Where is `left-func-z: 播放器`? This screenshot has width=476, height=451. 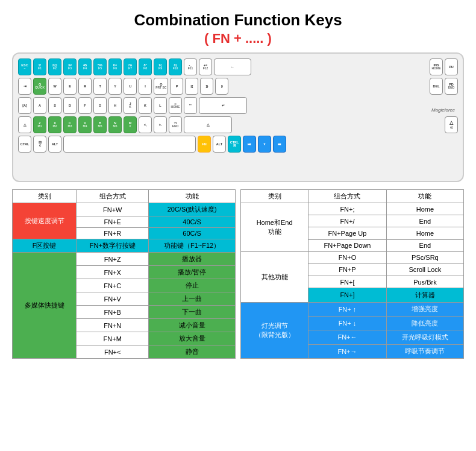 left-func-z: 播放器 is located at coordinates (192, 259).